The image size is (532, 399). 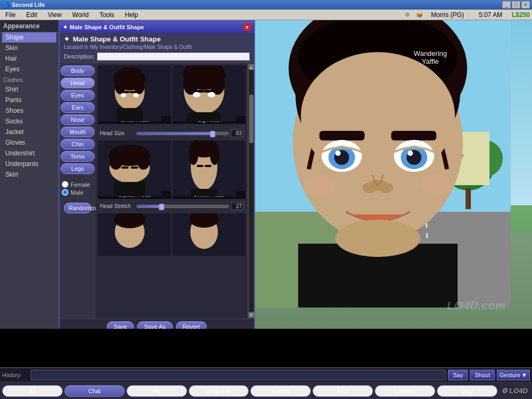 I want to click on radio-female: Female, so click(x=78, y=184).